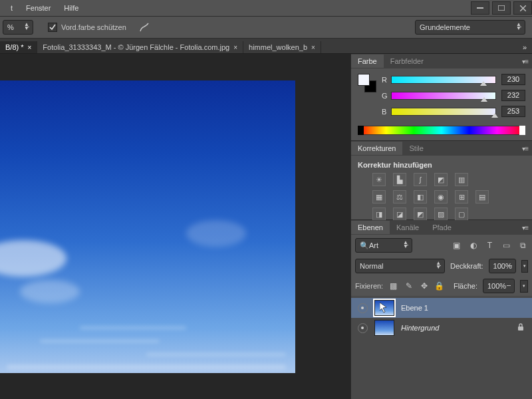  I want to click on filter-pixel-icon: ▣, so click(456, 246).